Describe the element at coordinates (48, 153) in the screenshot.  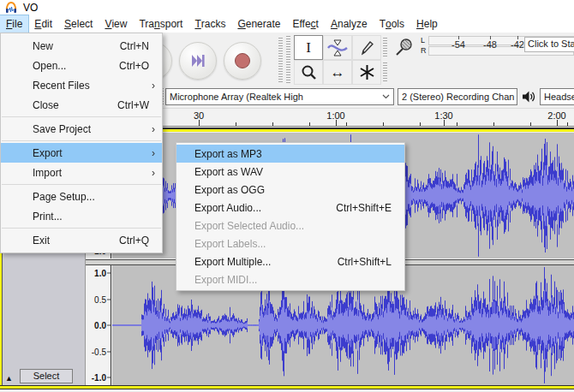
I see `menu-item-label: Export` at that location.